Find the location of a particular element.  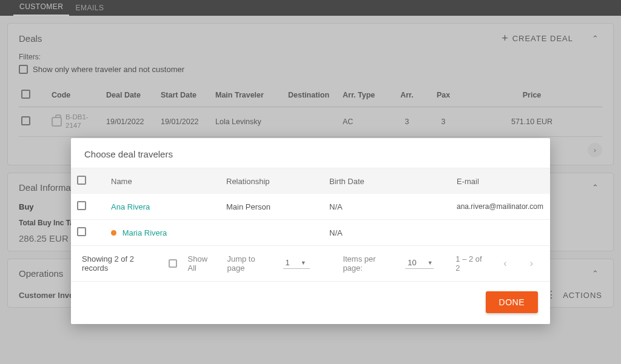

modal-col-relationship: Relationship is located at coordinates (278, 182).